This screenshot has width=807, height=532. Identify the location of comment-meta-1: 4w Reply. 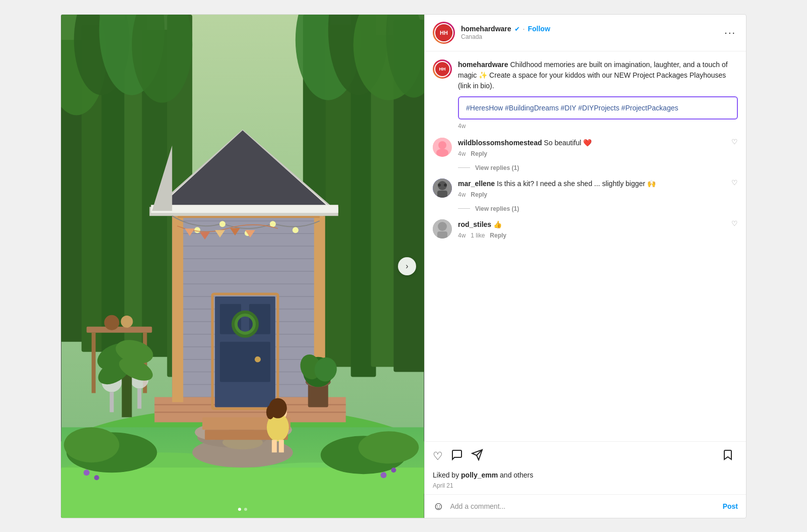
(592, 154).